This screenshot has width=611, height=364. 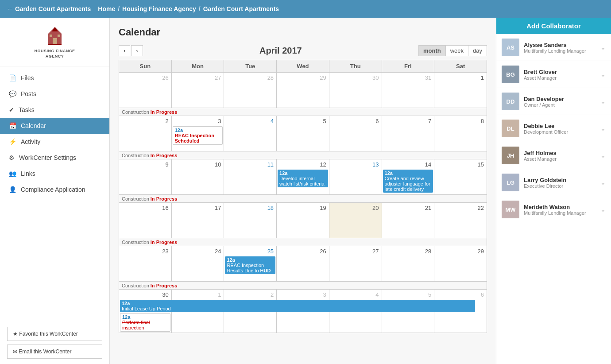 I want to click on day-cell: 5, so click(x=303, y=134).